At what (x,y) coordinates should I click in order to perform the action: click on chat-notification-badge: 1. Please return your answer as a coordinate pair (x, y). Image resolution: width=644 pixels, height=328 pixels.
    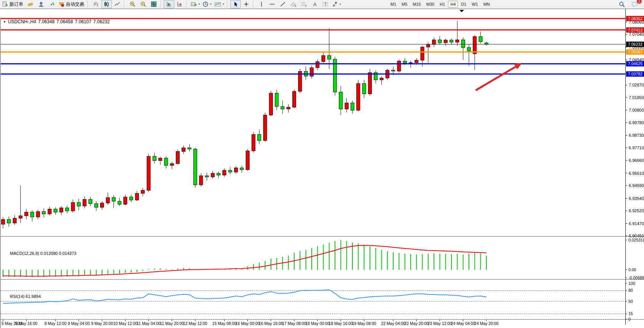
    Looking at the image, I should click on (639, 2).